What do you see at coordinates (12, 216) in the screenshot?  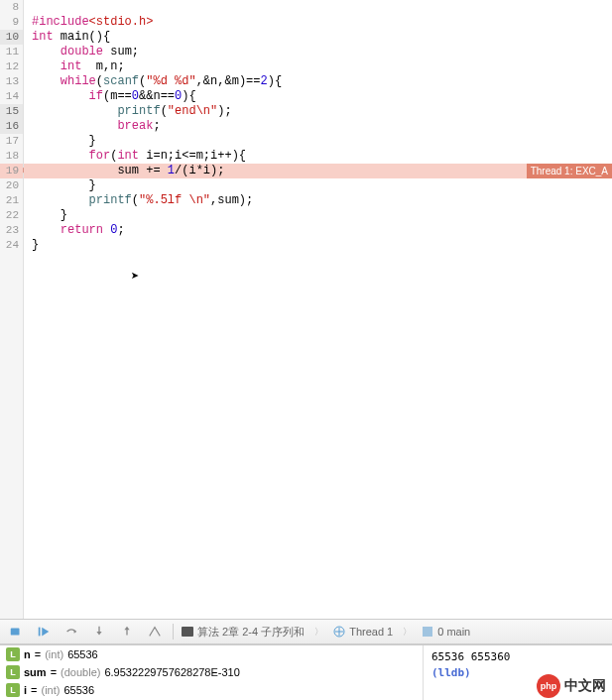 I see `line-number: 22` at bounding box center [12, 216].